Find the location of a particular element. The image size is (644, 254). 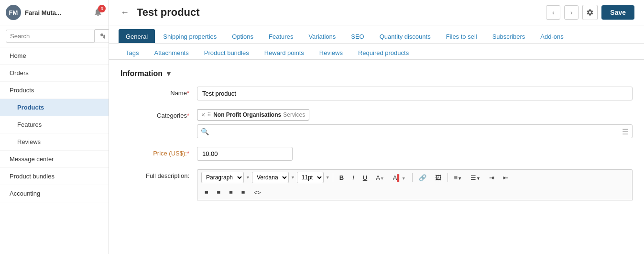

price-label: Price (US$):* is located at coordinates (159, 152).